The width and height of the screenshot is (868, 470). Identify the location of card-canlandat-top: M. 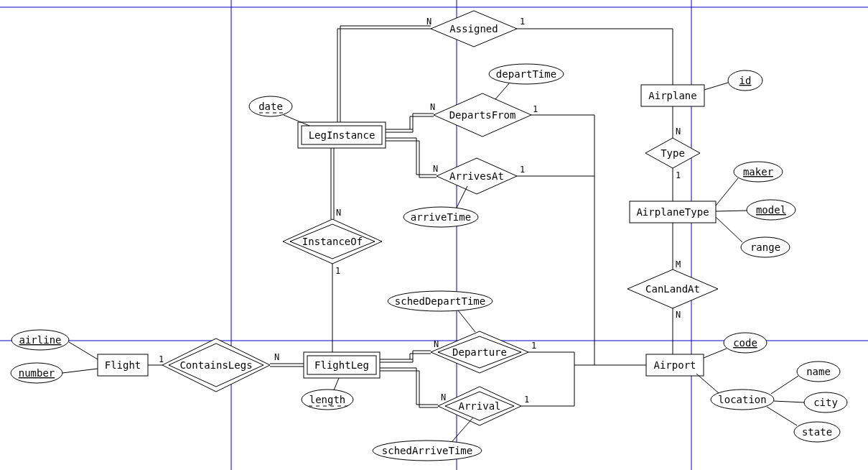
(678, 264).